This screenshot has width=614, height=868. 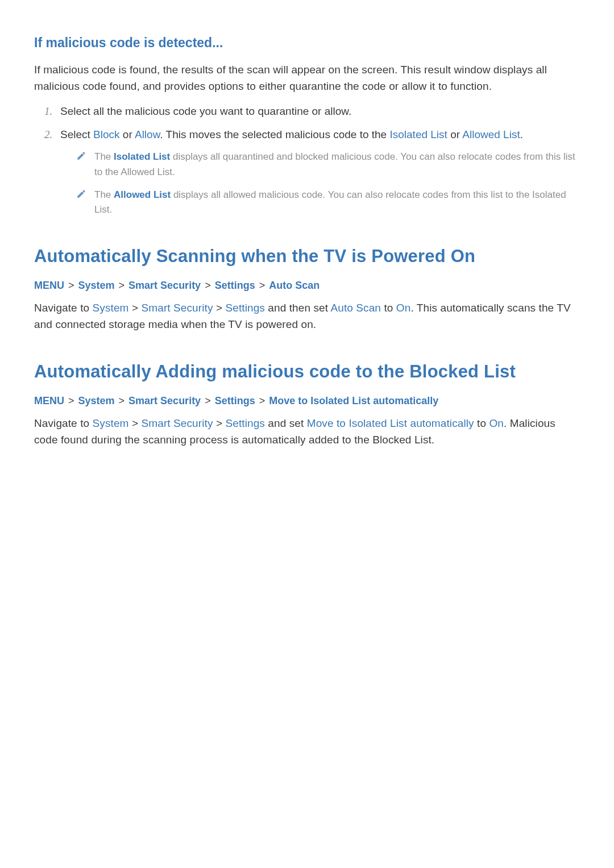 What do you see at coordinates (206, 111) in the screenshot?
I see `step-1-text: Select all the malicious code you want t…` at bounding box center [206, 111].